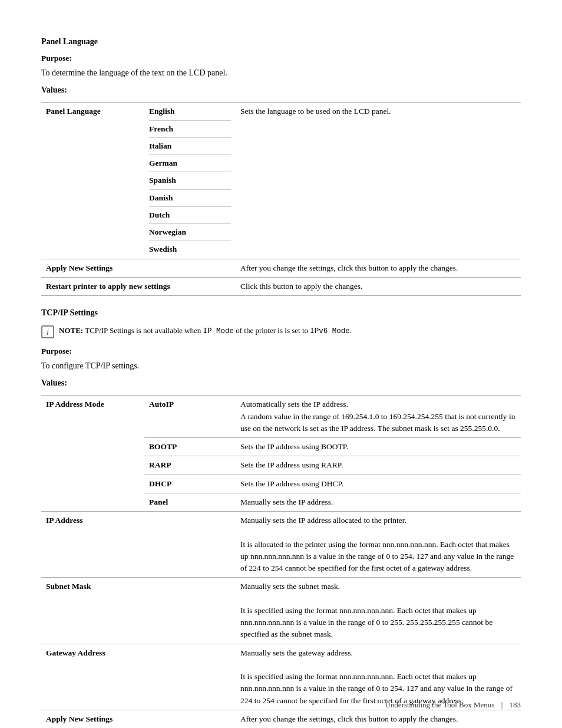 This screenshot has width=562, height=728. What do you see at coordinates (281, 611) in the screenshot?
I see `table-row-subnet: Subnet Mask Manually sets the subnet mas…` at bounding box center [281, 611].